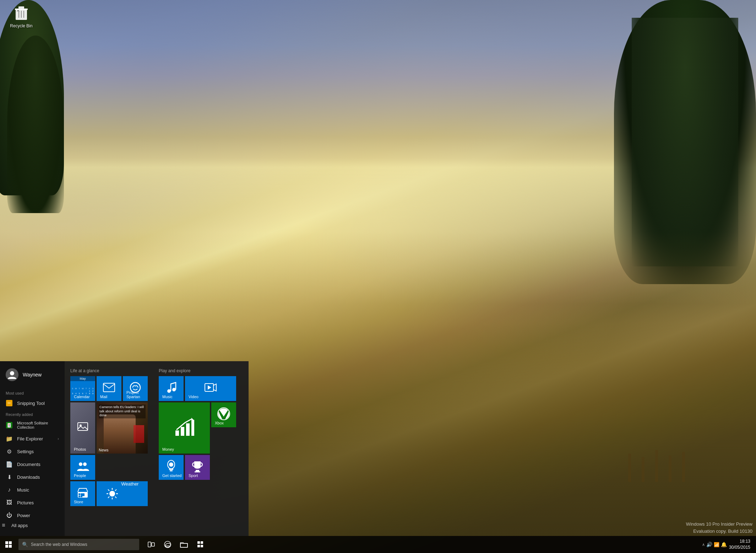 This screenshot has height=553, width=756. I want to click on chevron-icon: ∧, so click(703, 545).